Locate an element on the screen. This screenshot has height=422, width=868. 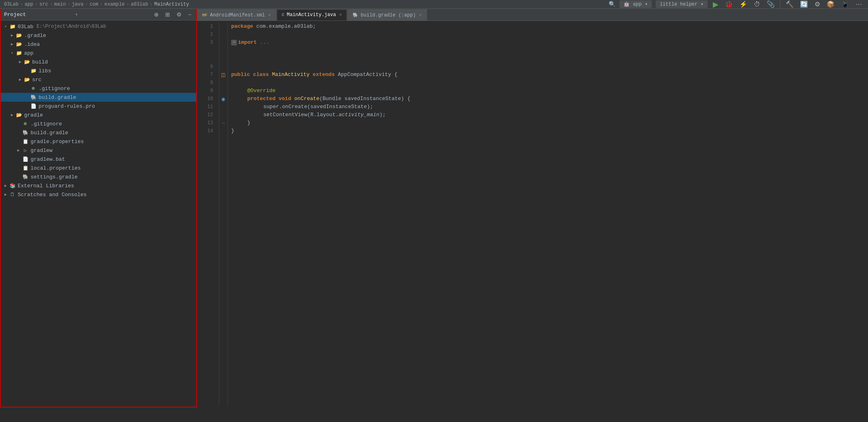
src-label: src is located at coordinates (37, 80).